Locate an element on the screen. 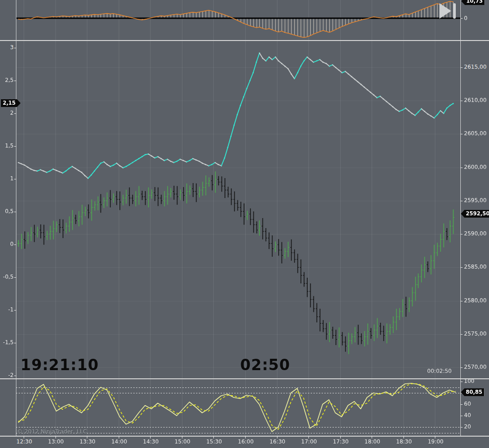 The height and width of the screenshot is (448, 489). right-axis-tick-label: 2590,00 is located at coordinates (475, 234).